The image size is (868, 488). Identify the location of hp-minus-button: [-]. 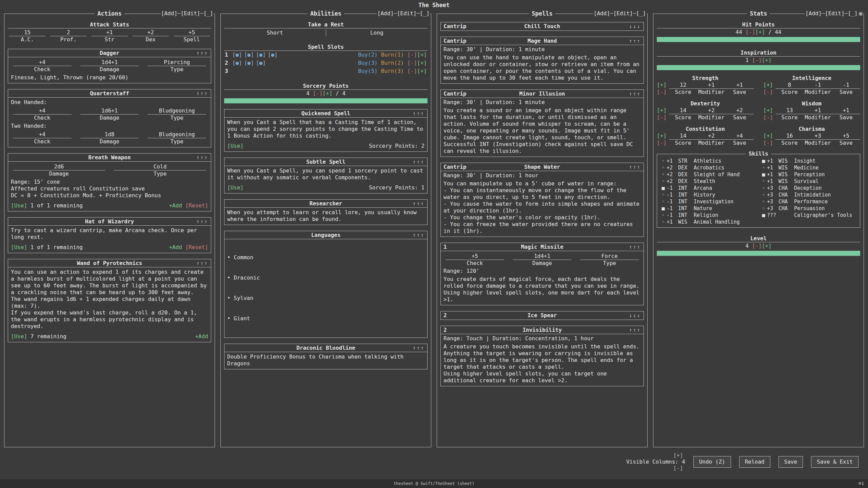
(750, 32).